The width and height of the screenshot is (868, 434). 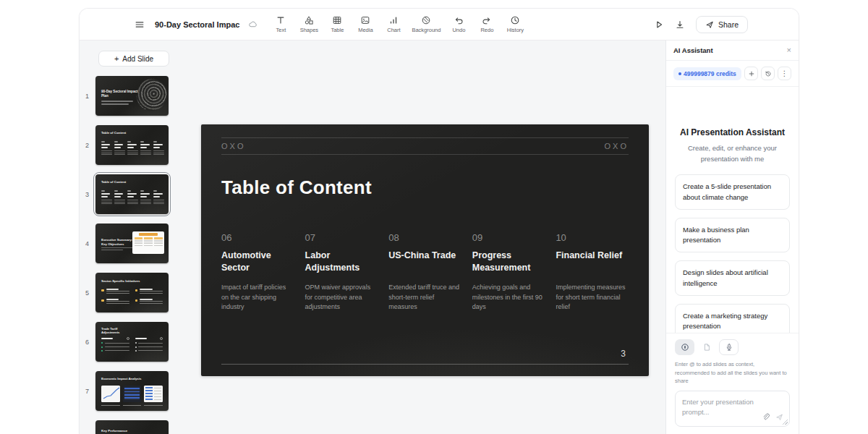 I want to click on mini-list-panel, so click(x=153, y=393).